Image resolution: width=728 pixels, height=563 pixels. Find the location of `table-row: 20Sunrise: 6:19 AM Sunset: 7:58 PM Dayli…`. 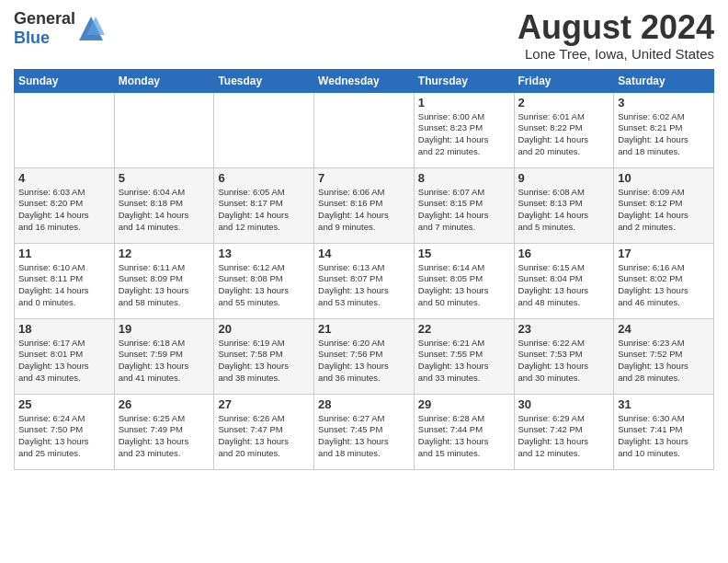

table-row: 20Sunrise: 6:19 AM Sunset: 7:58 PM Dayli… is located at coordinates (265, 356).